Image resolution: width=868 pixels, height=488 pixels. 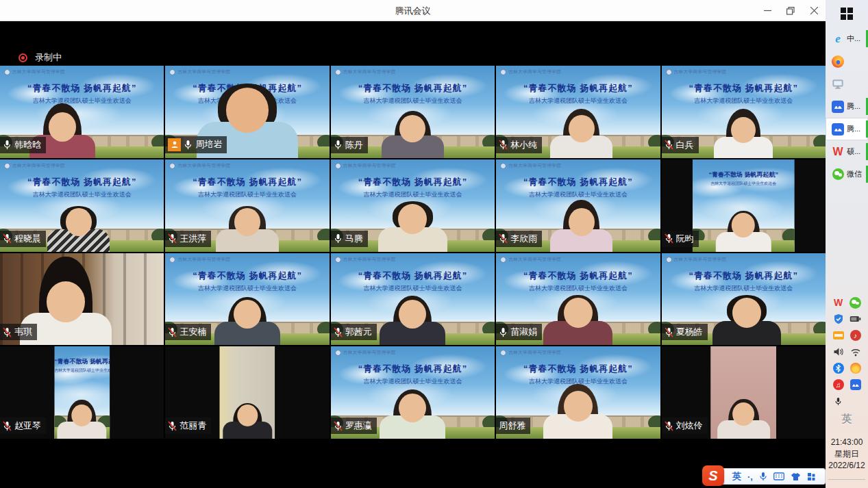 What do you see at coordinates (855, 385) in the screenshot?
I see `tray-meeting-icon` at bounding box center [855, 385].